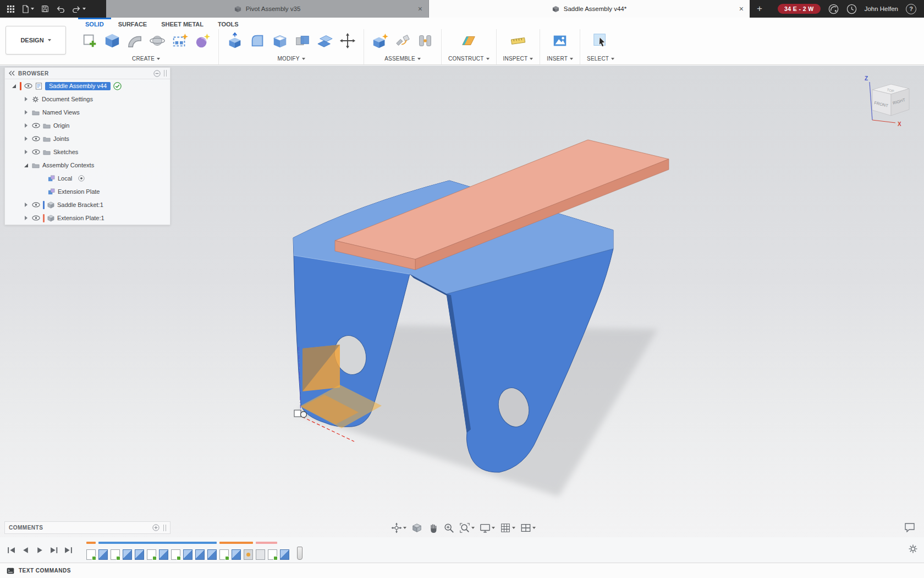 This screenshot has width=924, height=578. Describe the element at coordinates (95, 23) in the screenshot. I see `tab-solid: SOLID` at that location.